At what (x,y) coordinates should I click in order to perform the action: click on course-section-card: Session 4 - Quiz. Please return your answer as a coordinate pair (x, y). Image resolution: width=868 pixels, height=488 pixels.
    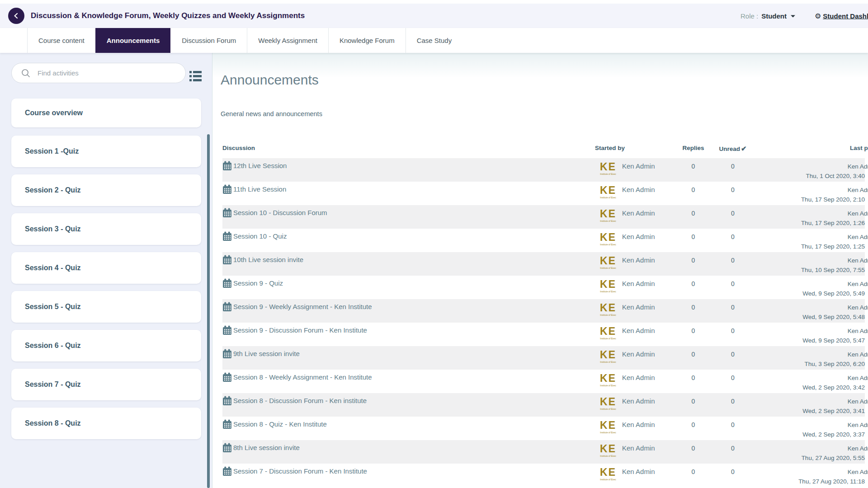
    Looking at the image, I should click on (106, 268).